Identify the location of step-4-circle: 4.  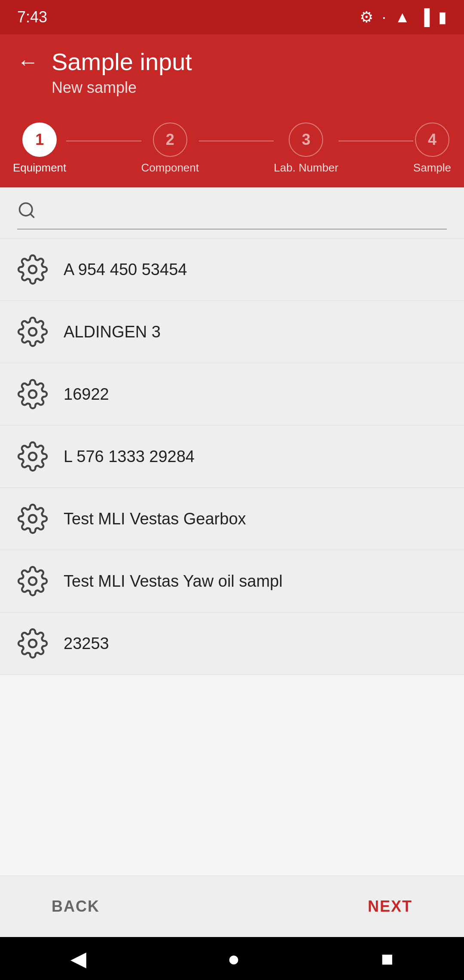
(432, 140).